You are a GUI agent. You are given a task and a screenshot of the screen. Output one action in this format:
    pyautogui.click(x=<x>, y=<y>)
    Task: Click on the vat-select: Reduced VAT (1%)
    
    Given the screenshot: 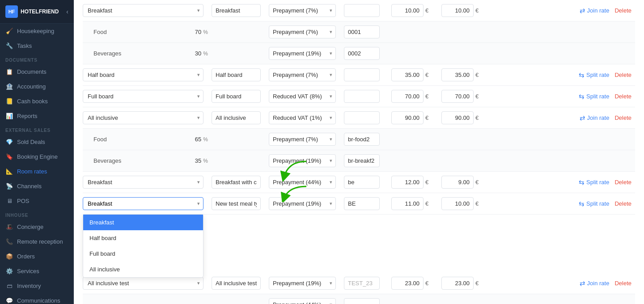 What is the action you would take?
    pyautogui.click(x=302, y=118)
    